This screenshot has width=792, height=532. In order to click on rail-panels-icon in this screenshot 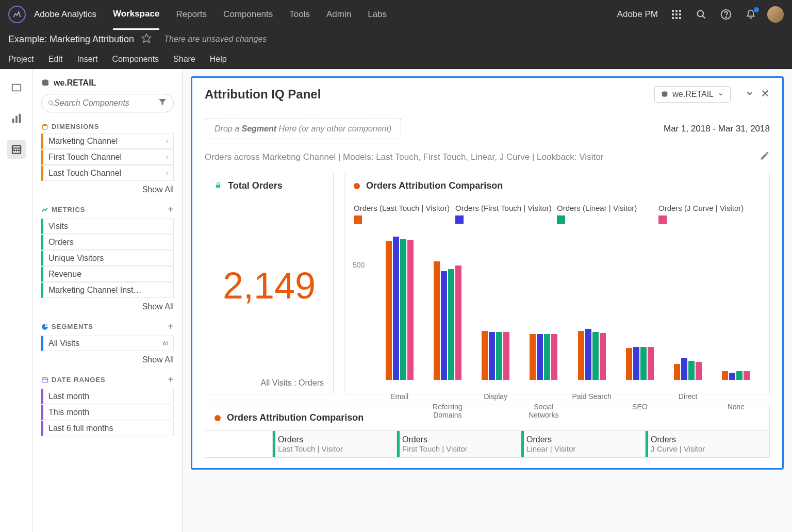, I will do `click(16, 88)`.